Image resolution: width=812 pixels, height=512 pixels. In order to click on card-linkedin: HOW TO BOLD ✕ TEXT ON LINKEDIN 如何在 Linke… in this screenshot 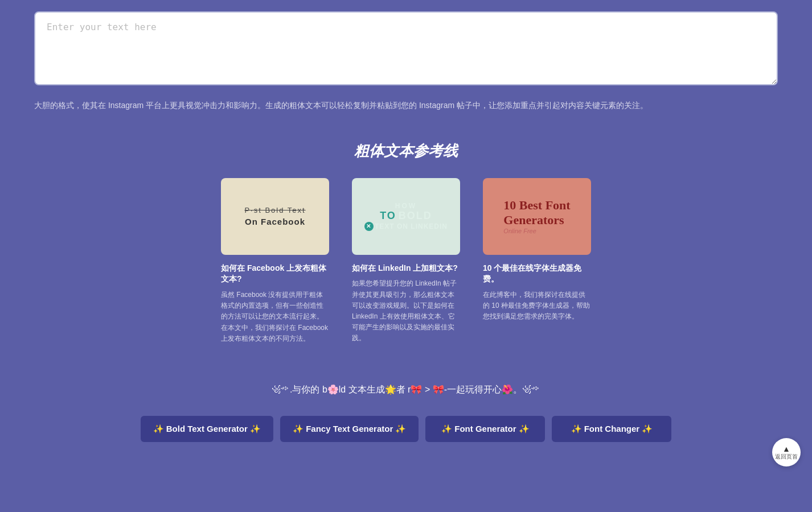, I will do `click(406, 261)`.